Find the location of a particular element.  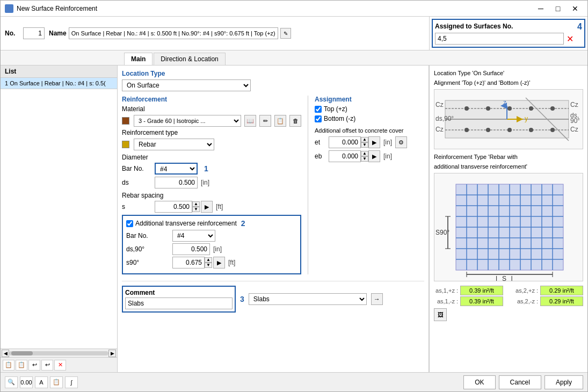

name-label: Name is located at coordinates (58, 33).